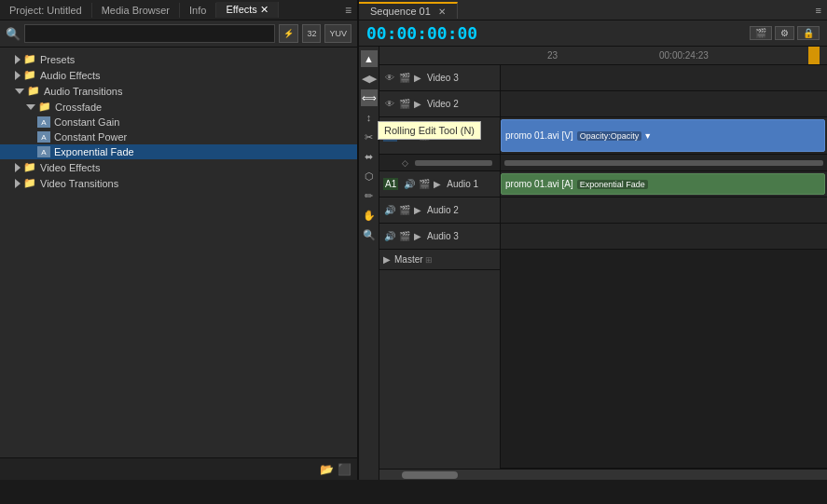 This screenshot has height=504, width=827. Describe the element at coordinates (443, 104) in the screenshot. I see `v2-label: Video 2` at that location.